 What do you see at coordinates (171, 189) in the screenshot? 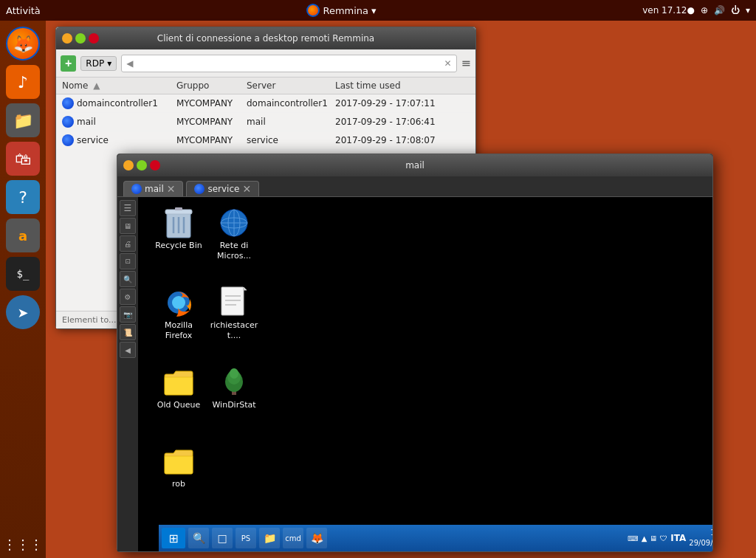
I see `tab-mail-close: ✕` at bounding box center [171, 189].